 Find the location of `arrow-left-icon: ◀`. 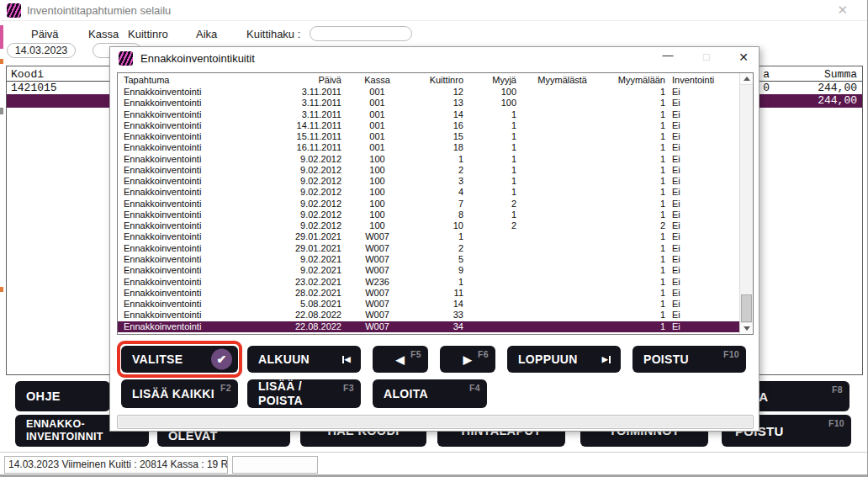

arrow-left-icon: ◀ is located at coordinates (400, 360).